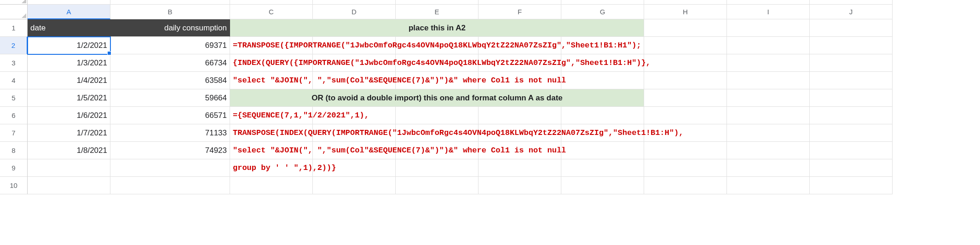  What do you see at coordinates (354, 98) in the screenshot?
I see `cell-D5` at bounding box center [354, 98].